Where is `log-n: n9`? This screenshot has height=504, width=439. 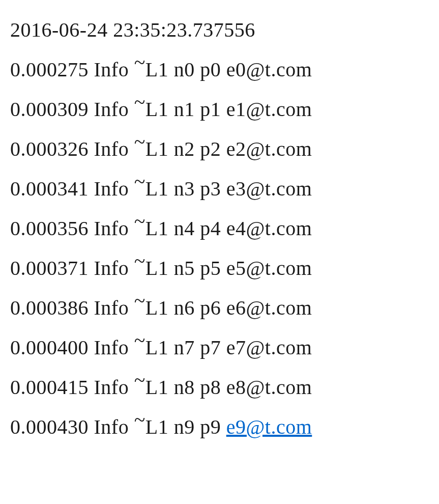 log-n: n9 is located at coordinates (184, 427).